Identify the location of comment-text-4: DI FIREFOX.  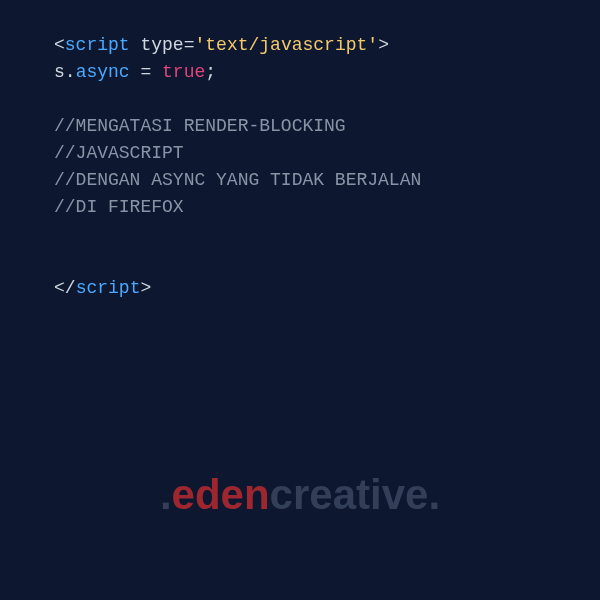
(130, 207).